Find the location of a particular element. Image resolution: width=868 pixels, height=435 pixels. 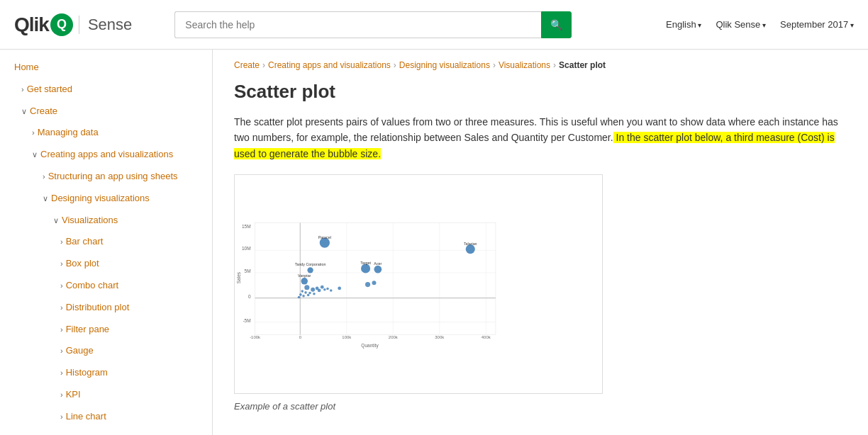

breadcrumb-sep-4: › is located at coordinates (555, 65).